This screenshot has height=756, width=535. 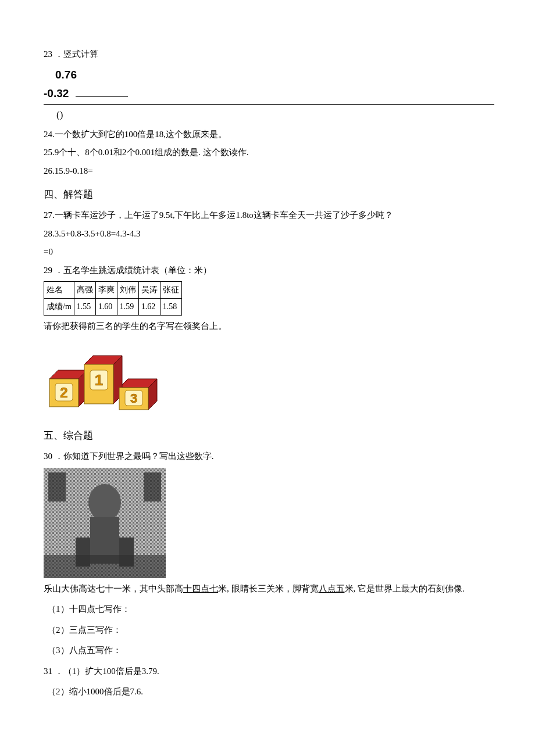 I want to click on podium-image: 1 2 3, so click(x=269, y=379).